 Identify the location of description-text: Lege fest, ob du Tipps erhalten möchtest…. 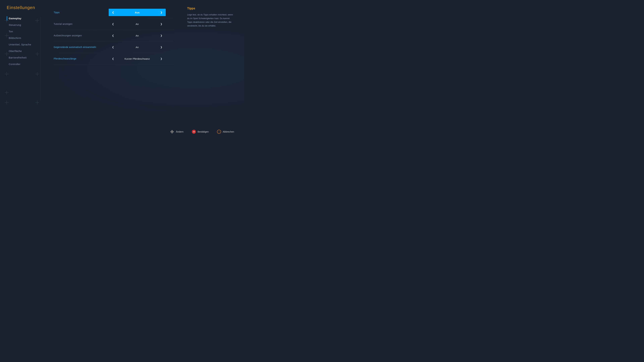
(210, 20).